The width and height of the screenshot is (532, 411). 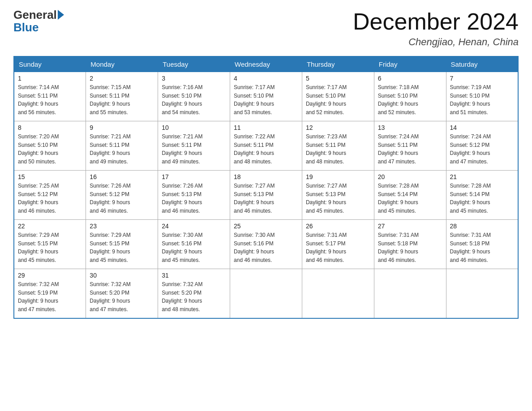 I want to click on day-info: Sunrise: 7:19 AMSunset: 5:10 PMDaylight:…, so click(x=482, y=100).